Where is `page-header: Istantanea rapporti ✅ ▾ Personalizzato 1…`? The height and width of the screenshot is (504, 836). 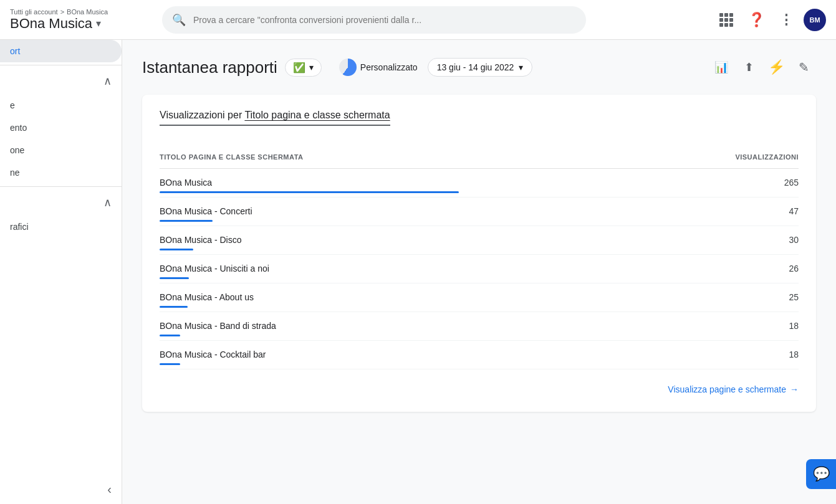 page-header: Istantanea rapporti ✅ ▾ Personalizzato 1… is located at coordinates (479, 67).